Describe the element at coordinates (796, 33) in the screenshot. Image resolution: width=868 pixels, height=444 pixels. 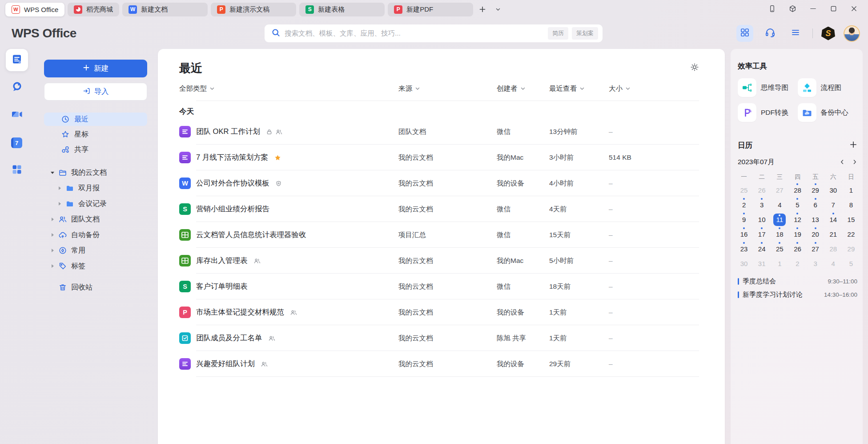
I see `main-menu-button` at that location.